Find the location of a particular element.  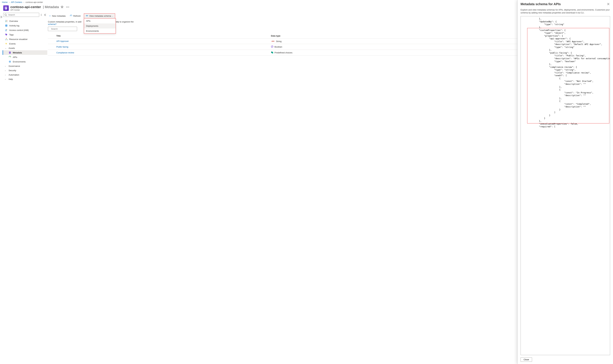

sidebar-group-assets: ⌄ Assets is located at coordinates (25, 48).